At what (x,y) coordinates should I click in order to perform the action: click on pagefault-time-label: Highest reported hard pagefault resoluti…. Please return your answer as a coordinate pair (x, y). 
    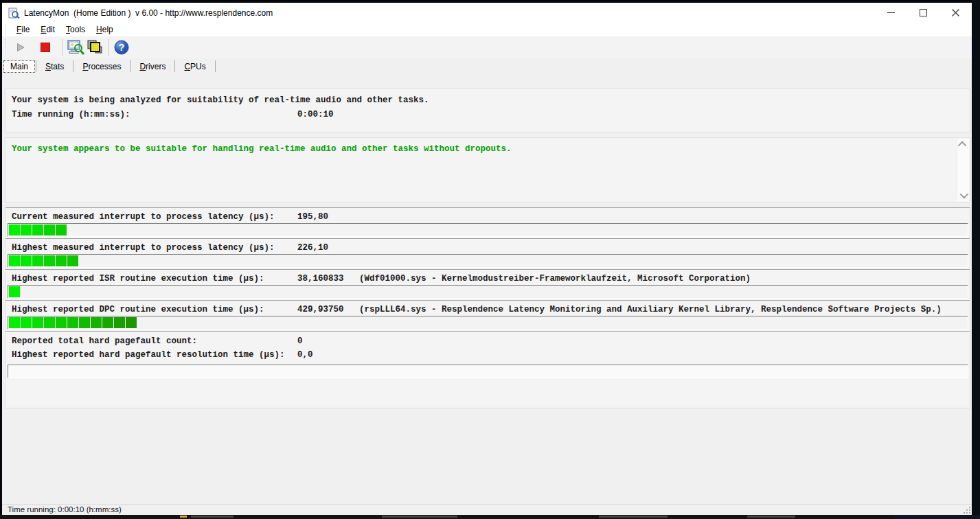
    Looking at the image, I should click on (148, 355).